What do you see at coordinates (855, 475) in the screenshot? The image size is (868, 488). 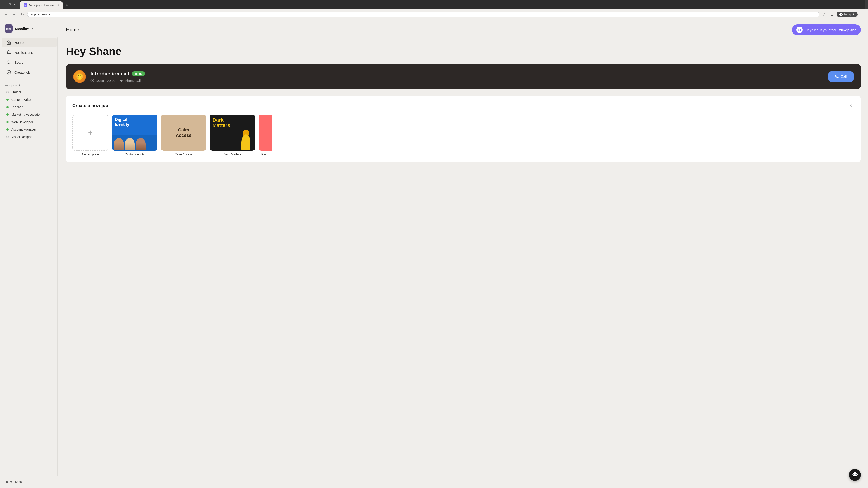 I see `chat-bubble-button: 💬` at bounding box center [855, 475].